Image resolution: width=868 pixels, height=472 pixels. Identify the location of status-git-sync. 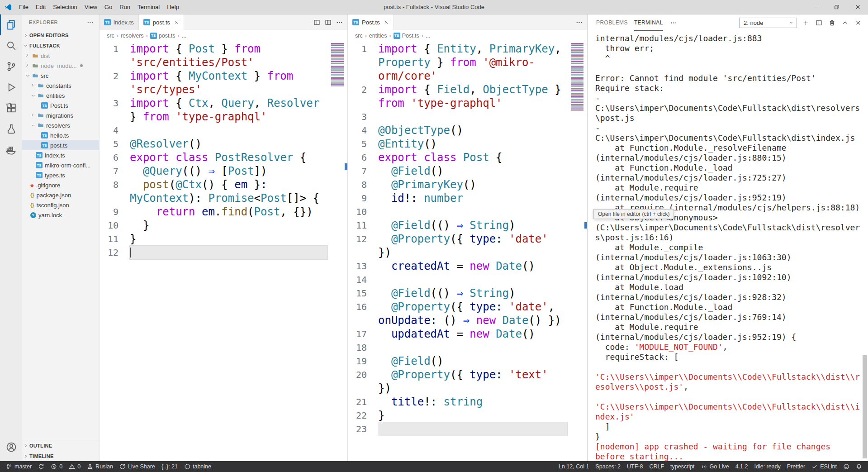
(41, 467).